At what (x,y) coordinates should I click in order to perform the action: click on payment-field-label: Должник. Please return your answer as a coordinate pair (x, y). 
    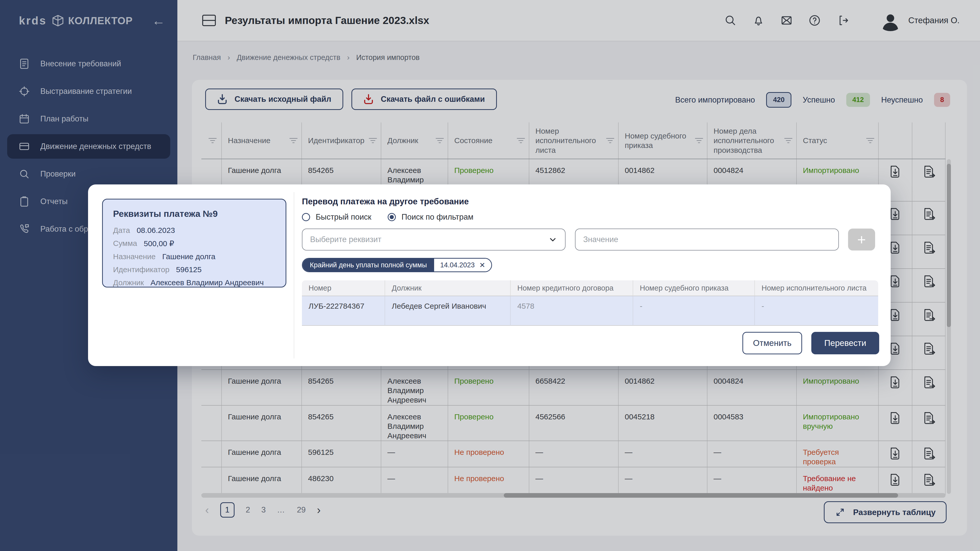
    Looking at the image, I should click on (129, 283).